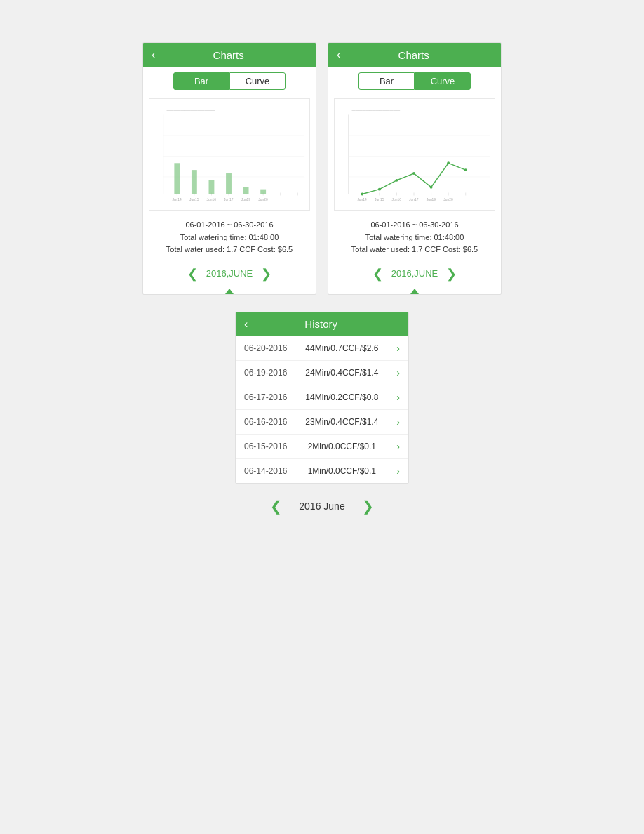 The width and height of the screenshot is (644, 834). Describe the element at coordinates (246, 324) in the screenshot. I see `history-back-button: ‹` at that location.